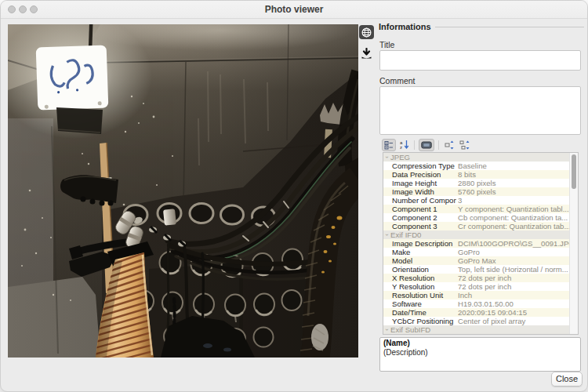 This screenshot has height=392, width=588. What do you see at coordinates (449, 145) in the screenshot?
I see `expand-rows-button` at bounding box center [449, 145].